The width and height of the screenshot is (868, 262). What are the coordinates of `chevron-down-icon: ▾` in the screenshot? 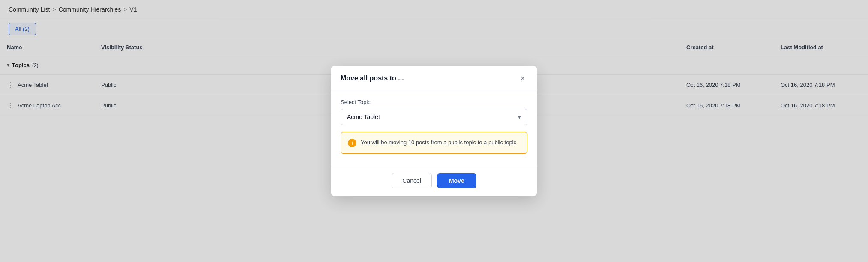 It's located at (519, 115).